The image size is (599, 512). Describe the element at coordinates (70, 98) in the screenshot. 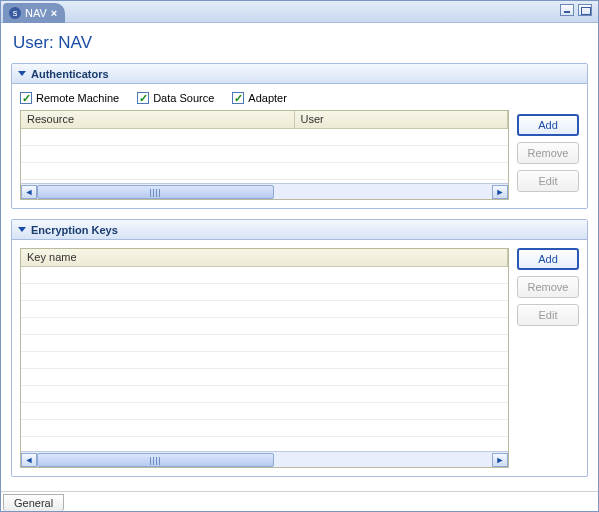

I see `check-remote-machine: Remote Machine` at that location.